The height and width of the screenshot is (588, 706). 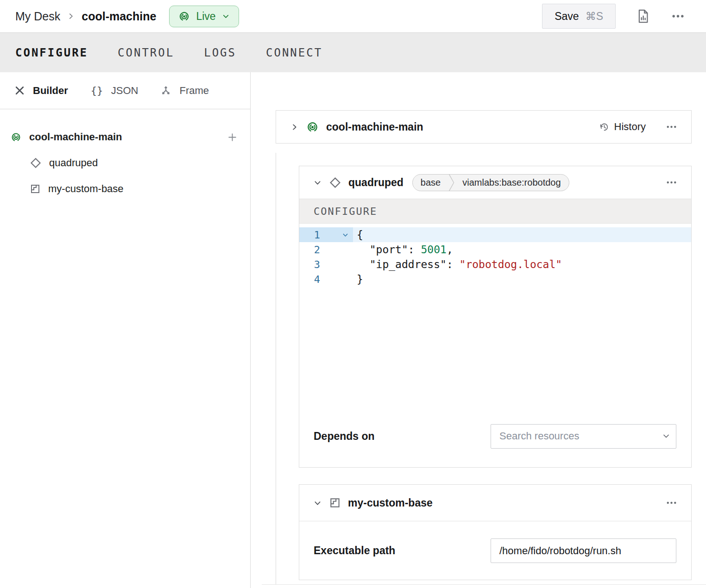 What do you see at coordinates (495, 264) in the screenshot?
I see `code-line: 3 "ip_address": "robotdog.local"` at bounding box center [495, 264].